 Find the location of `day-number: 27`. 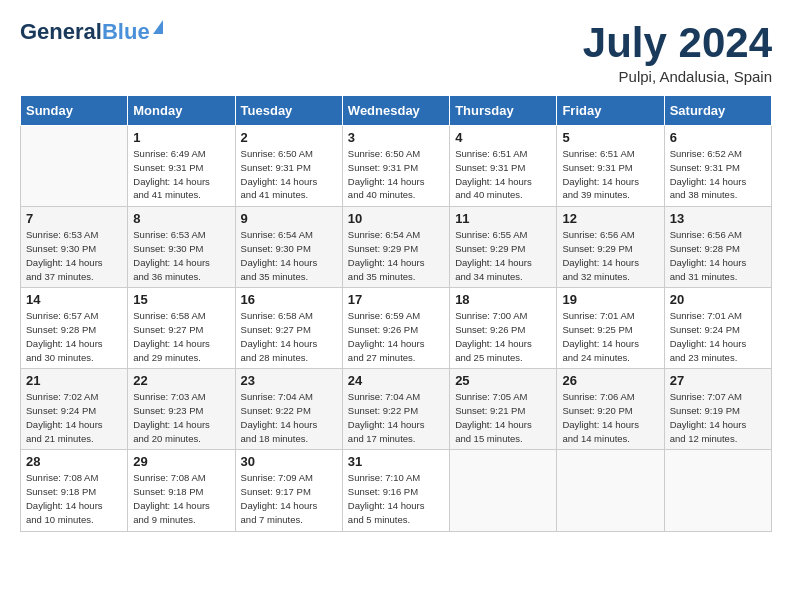

day-number: 27 is located at coordinates (718, 380).